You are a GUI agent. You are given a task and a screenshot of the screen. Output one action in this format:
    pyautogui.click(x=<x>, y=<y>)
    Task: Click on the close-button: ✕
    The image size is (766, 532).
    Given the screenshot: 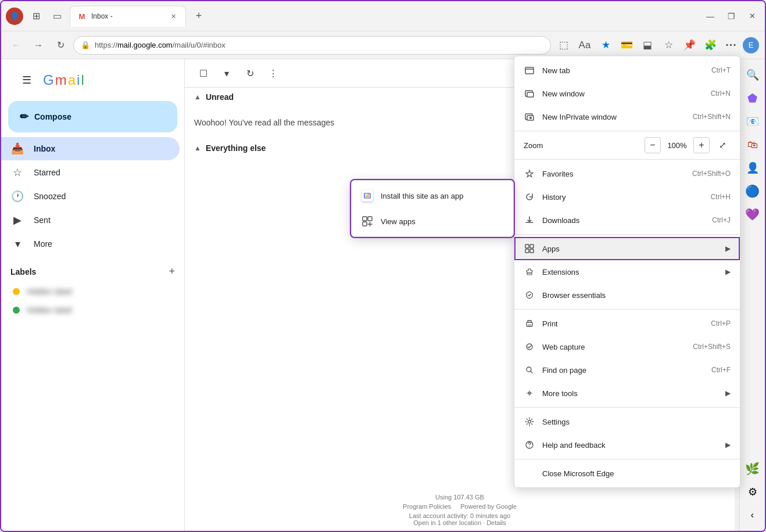 What is the action you would take?
    pyautogui.click(x=752, y=16)
    